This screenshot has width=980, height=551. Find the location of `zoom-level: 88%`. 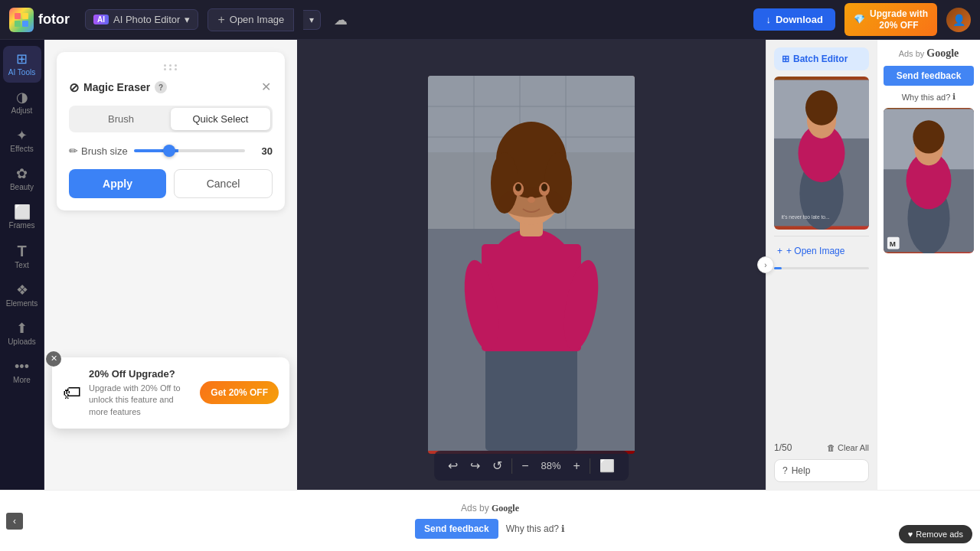

zoom-level: 88% is located at coordinates (550, 465).